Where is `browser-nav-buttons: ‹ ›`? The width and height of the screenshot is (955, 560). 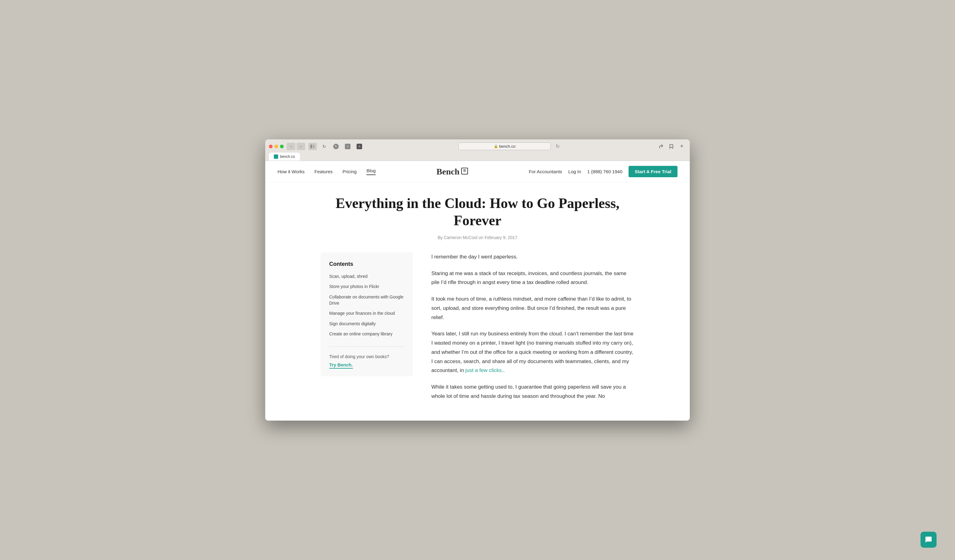
browser-nav-buttons: ‹ › is located at coordinates (296, 146).